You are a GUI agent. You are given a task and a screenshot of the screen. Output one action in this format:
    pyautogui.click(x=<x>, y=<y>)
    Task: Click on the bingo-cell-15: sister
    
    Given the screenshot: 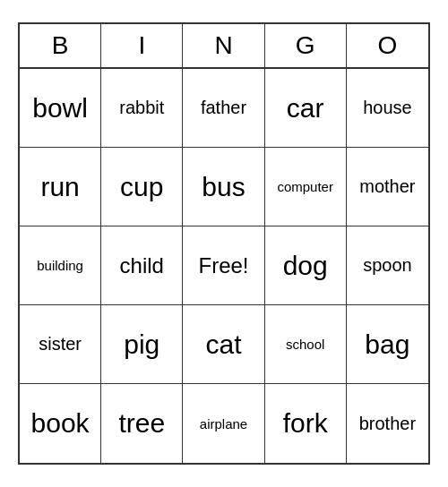 What is the action you would take?
    pyautogui.click(x=61, y=345)
    